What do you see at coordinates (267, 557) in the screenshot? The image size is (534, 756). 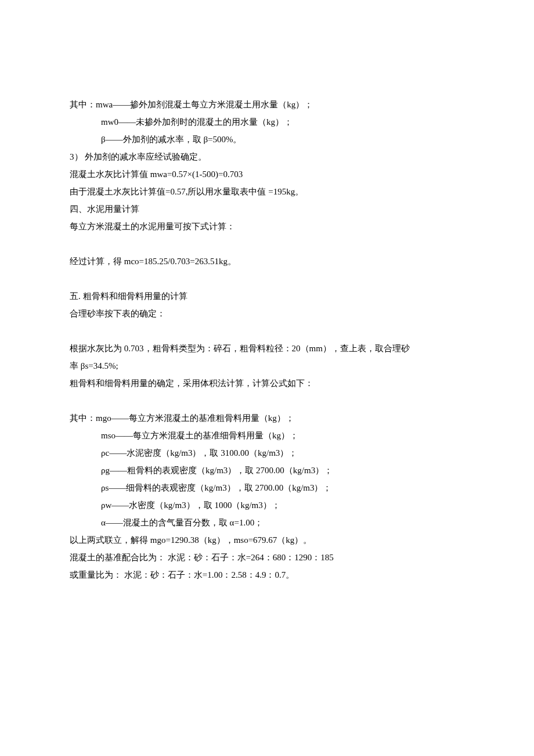 I see `text-line: 混凝土的基准配合比为： 水泥：砂：石子：水=264：680：1290：185` at bounding box center [267, 557].